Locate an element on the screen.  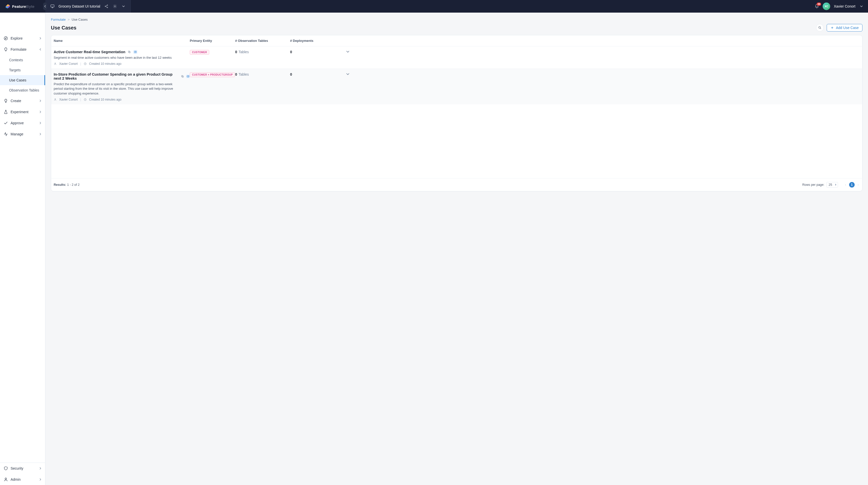
page-title: Use Cases is located at coordinates (64, 28).